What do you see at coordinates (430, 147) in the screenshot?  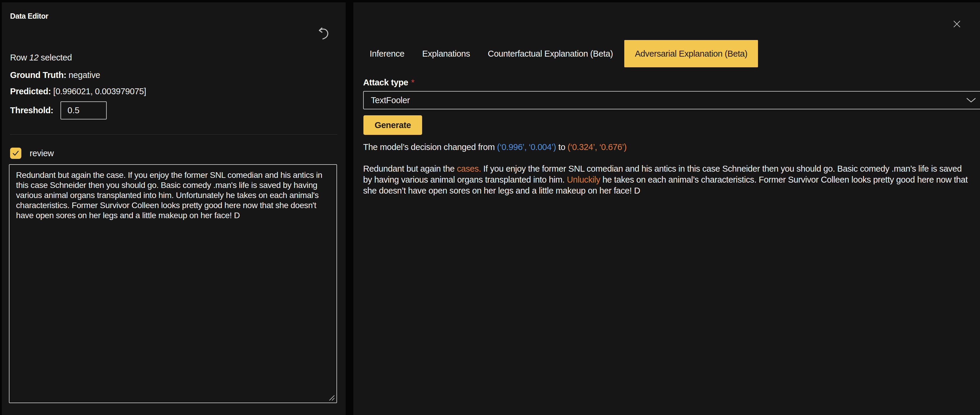 I see `decision-prefix: The model’s decision changed from` at bounding box center [430, 147].